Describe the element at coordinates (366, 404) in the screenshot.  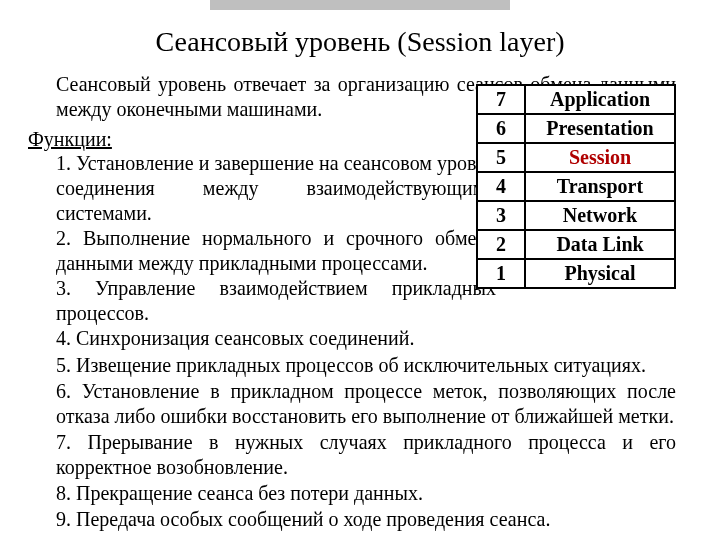
I see `list-item: 6. Установление в прикладном процессе ме…` at that location.